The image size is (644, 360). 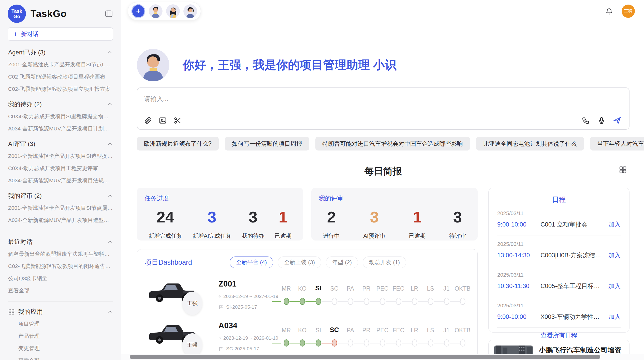 What do you see at coordinates (61, 208) in the screenshot?
I see `sidebar-item: Z001-全新燃油轻卡产品开发项目SI节点属性5D文件评审` at bounding box center [61, 208].